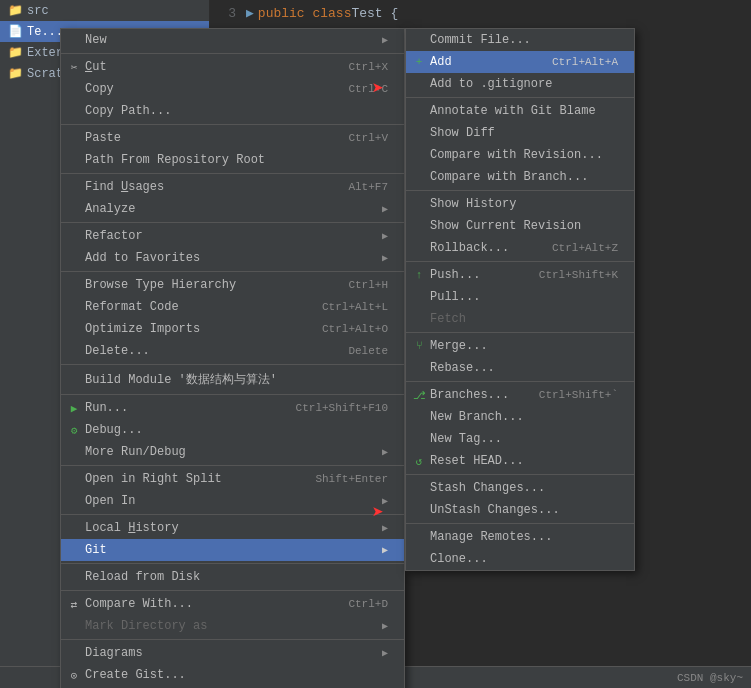 This screenshot has width=751, height=688. What do you see at coordinates (232, 111) in the screenshot?
I see `menu-item-copy-path: Copy Path...` at bounding box center [232, 111].